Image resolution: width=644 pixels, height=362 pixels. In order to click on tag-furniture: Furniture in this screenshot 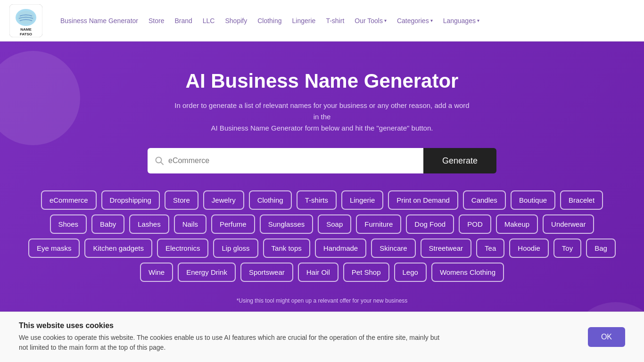, I will do `click(379, 224)`.